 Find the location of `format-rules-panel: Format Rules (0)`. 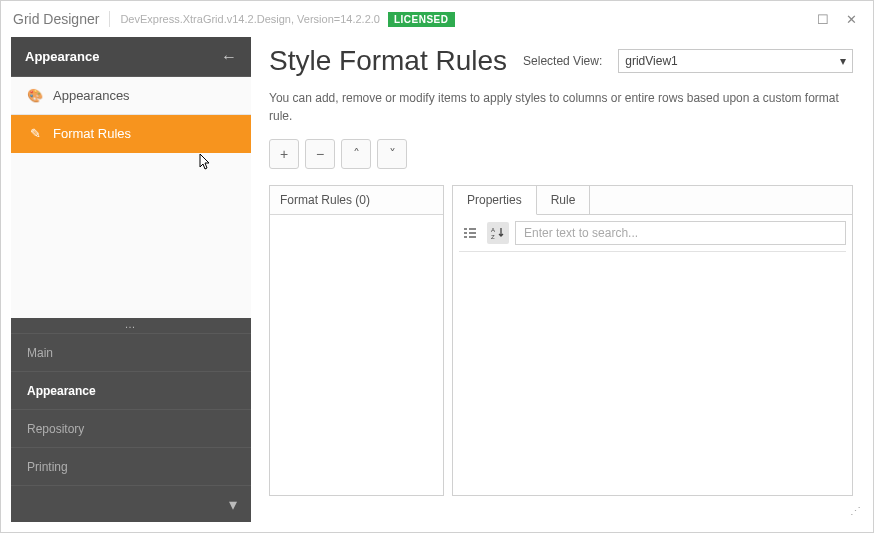

format-rules-panel: Format Rules (0) is located at coordinates (356, 340).